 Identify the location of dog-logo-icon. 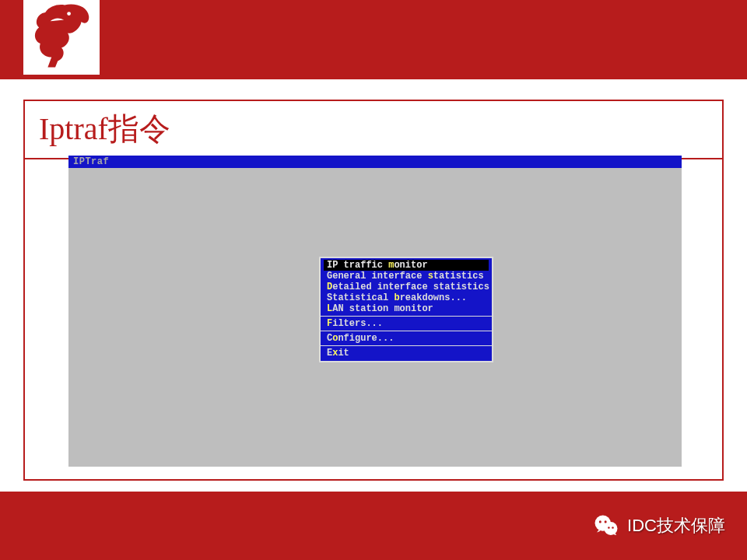
(61, 34).